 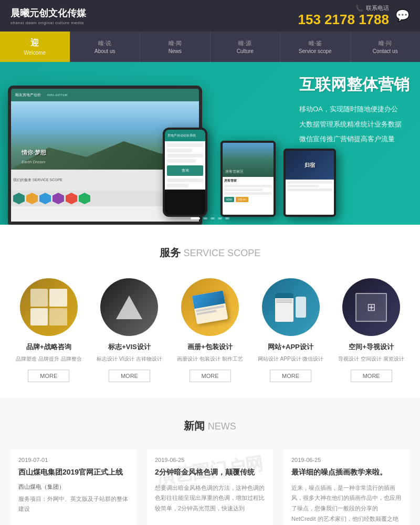 I want to click on nav-en-news: News, so click(x=175, y=51).